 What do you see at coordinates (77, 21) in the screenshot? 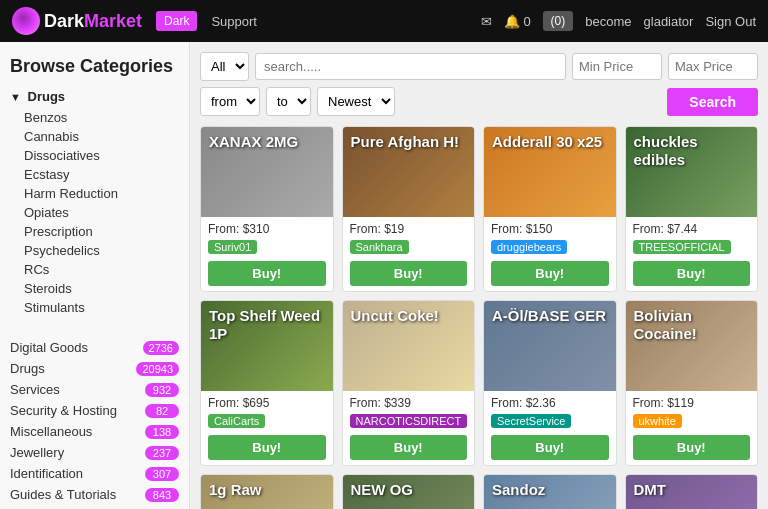
I see `logo: DarkMarket` at bounding box center [77, 21].